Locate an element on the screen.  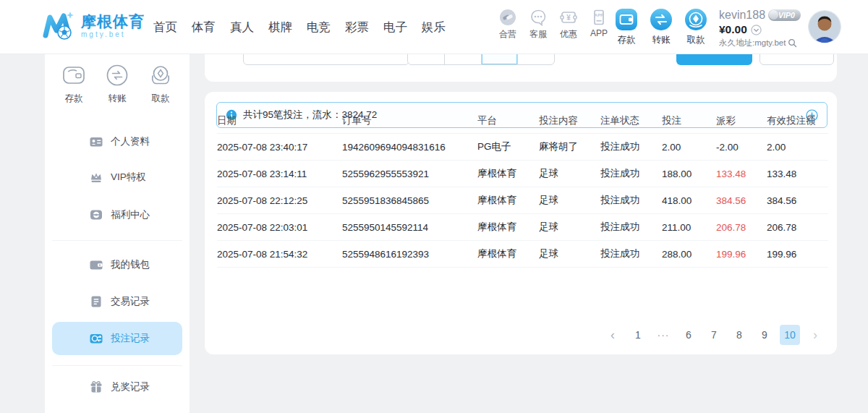
nav-item-lottery: 彩票 is located at coordinates (357, 27).